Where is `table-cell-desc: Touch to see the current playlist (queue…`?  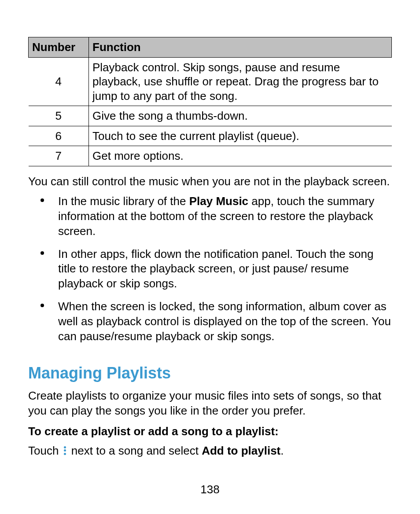
table-cell-desc: Touch to see the current playlist (queue… is located at coordinates (240, 136).